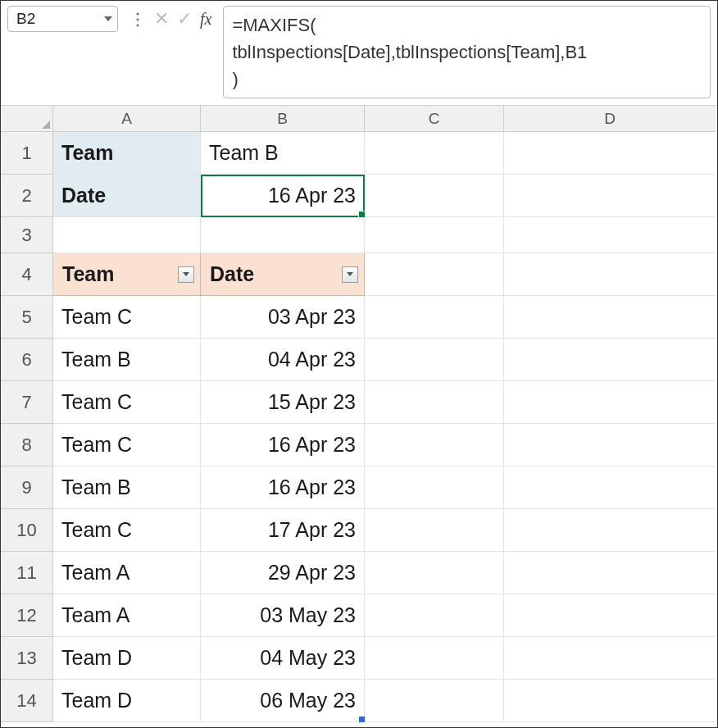  Describe the element at coordinates (434, 196) in the screenshot. I see `cell-C2` at that location.